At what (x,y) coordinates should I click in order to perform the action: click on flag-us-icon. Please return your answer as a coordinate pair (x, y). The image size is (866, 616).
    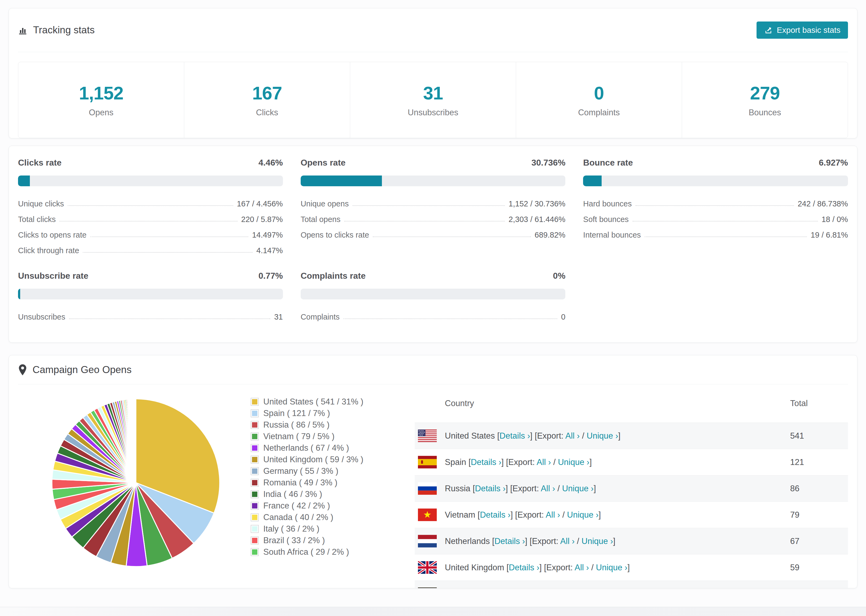
    Looking at the image, I should click on (427, 436).